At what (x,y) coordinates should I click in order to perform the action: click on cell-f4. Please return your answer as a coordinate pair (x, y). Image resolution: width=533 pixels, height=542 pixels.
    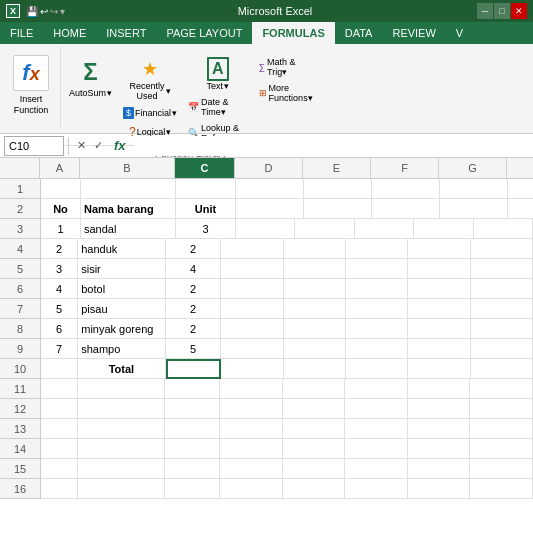
    Looking at the image, I should click on (377, 249).